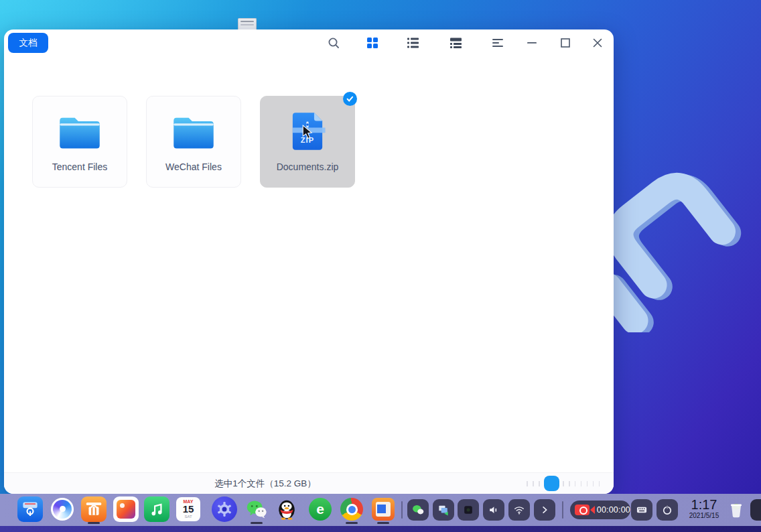  What do you see at coordinates (80, 167) in the screenshot?
I see `file-name: Tencent Files` at bounding box center [80, 167].